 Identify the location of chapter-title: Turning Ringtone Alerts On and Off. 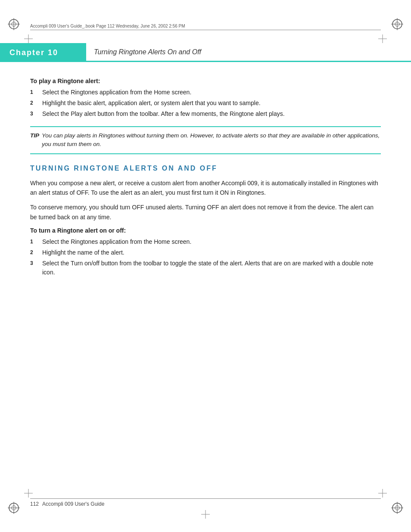
(249, 53).